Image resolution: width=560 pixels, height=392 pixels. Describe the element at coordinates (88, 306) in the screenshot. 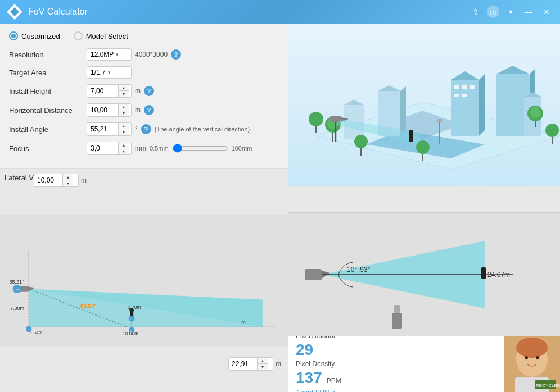

I see `svg-text: 85.54°` at that location.